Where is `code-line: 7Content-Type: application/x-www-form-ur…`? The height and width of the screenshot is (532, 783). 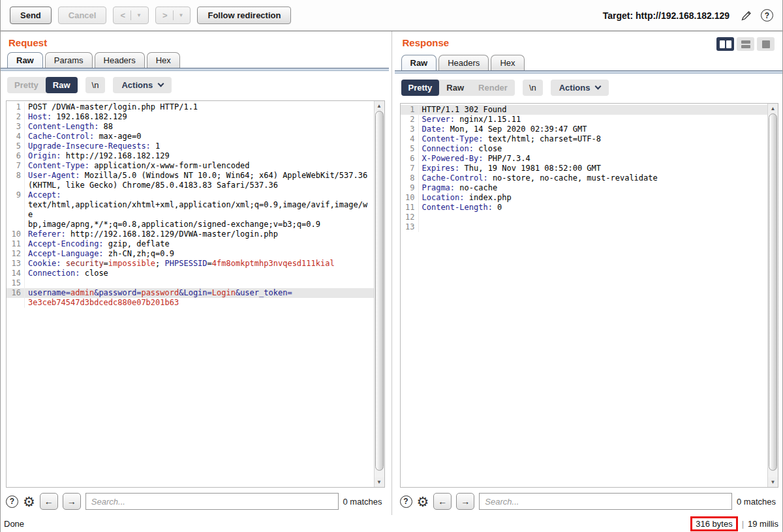
code-line: 7Content-Type: application/x-www-form-ur… is located at coordinates (191, 166).